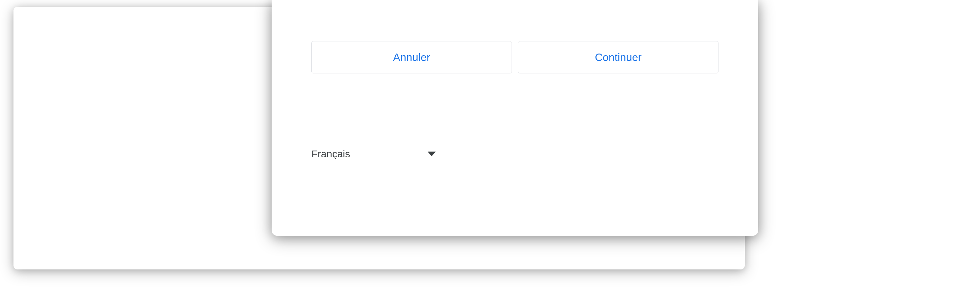 This screenshot has width=980, height=291. What do you see at coordinates (618, 57) in the screenshot?
I see `continue-button-label: Continuer` at bounding box center [618, 57].